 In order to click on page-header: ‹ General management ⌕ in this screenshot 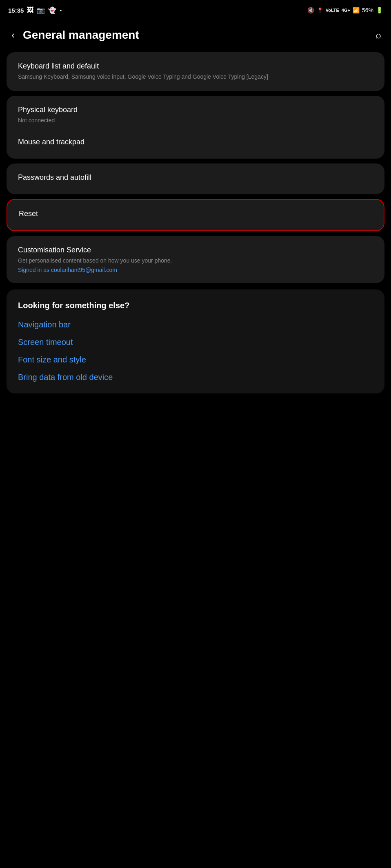, I will do `click(196, 36)`.